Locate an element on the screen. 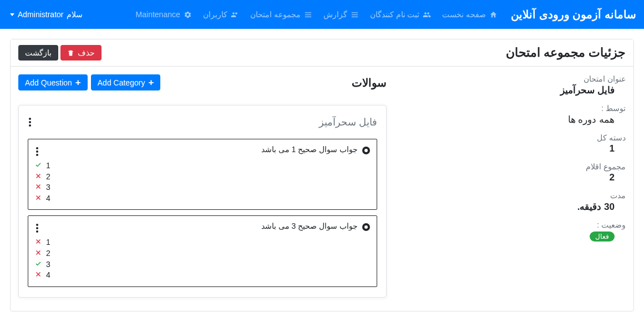 The height and width of the screenshot is (332, 644). top-navbar: سامانه آزمون ورودی آنلاین صفحه نخست ثبت … is located at coordinates (322, 14).